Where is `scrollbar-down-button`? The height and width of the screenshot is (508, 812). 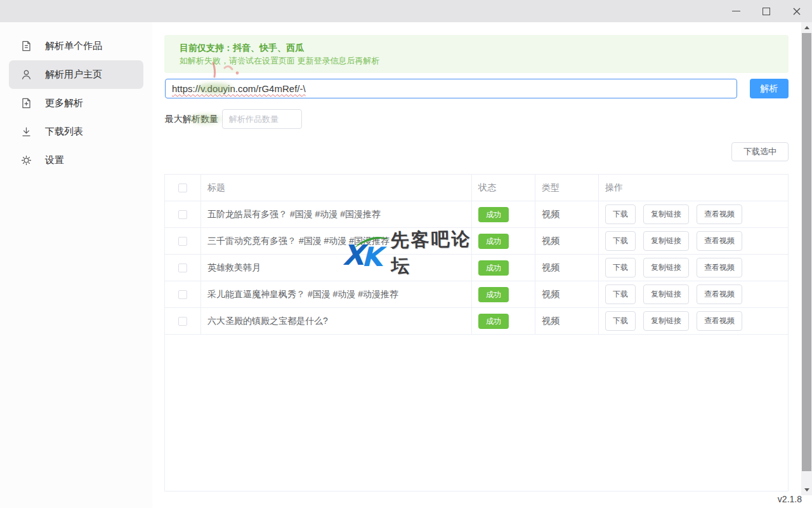
scrollbar-down-button is located at coordinates (807, 490).